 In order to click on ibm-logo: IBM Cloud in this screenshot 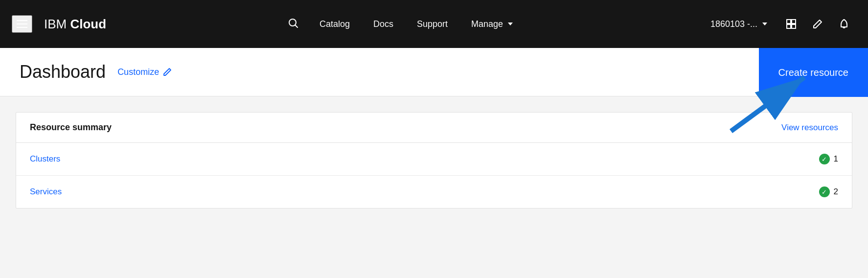, I will do `click(75, 24)`.